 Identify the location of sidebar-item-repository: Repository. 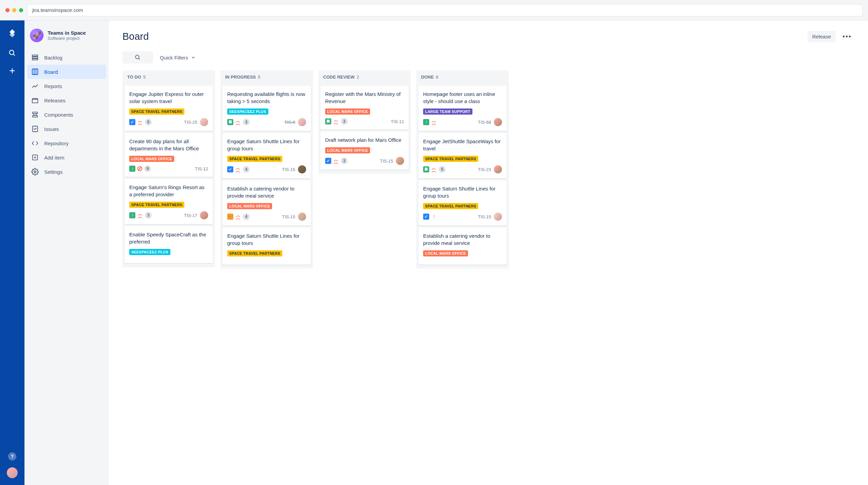
(67, 143).